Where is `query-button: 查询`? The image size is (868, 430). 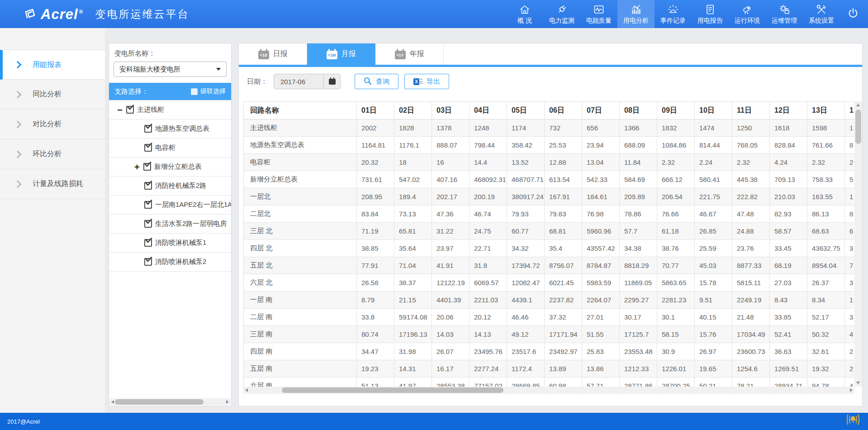
query-button: 查询 is located at coordinates (376, 81).